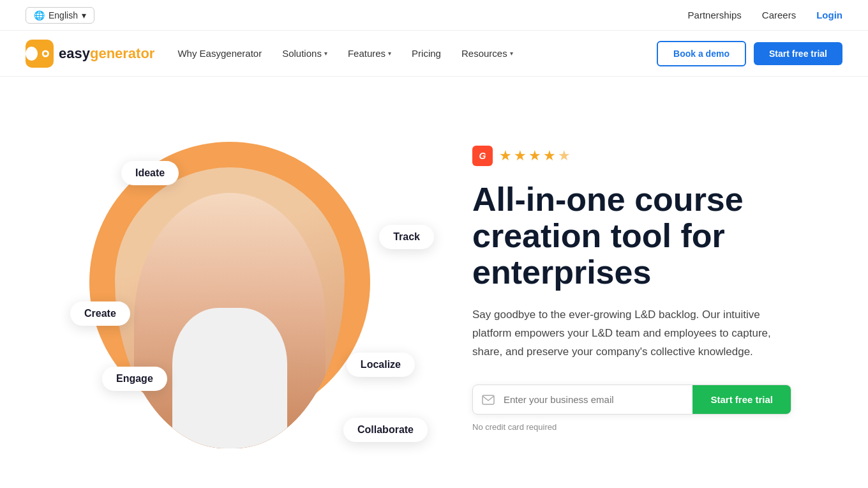 This screenshot has height=488, width=868. I want to click on star-3: ★, so click(535, 156).